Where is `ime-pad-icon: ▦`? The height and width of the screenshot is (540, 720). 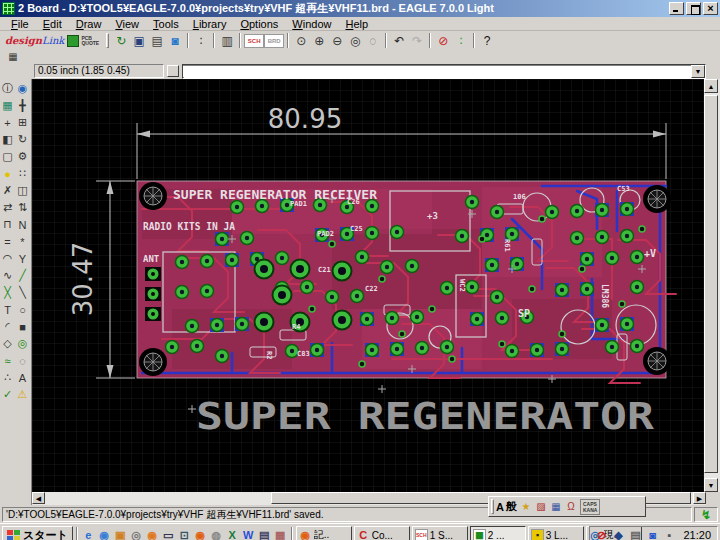
ime-pad-icon: ▦ is located at coordinates (556, 507).